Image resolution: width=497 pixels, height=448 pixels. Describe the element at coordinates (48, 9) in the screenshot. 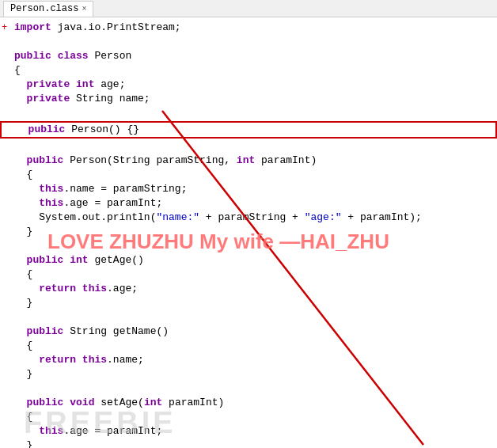

I see `tab-person-class: Person.class ×` at that location.